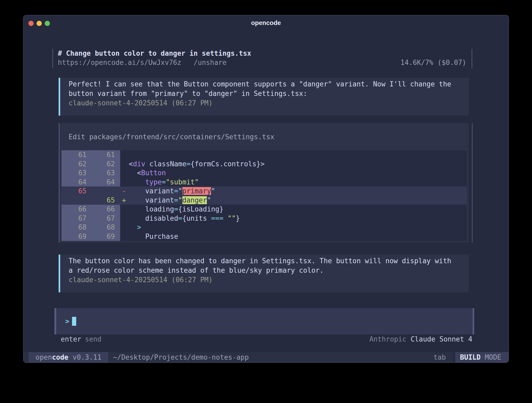 This screenshot has height=403, width=532. What do you see at coordinates (262, 63) in the screenshot?
I see `session-share-row: https://opencode.ai/s/UwJxv76z/unshare 1…` at bounding box center [262, 63].